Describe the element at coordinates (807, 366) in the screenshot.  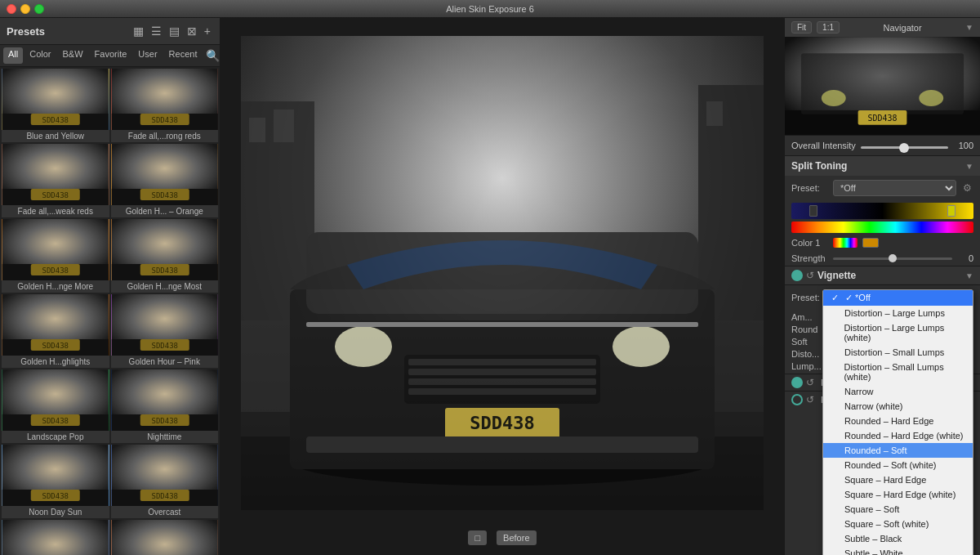
I see `lump-label: Lump...` at that location.